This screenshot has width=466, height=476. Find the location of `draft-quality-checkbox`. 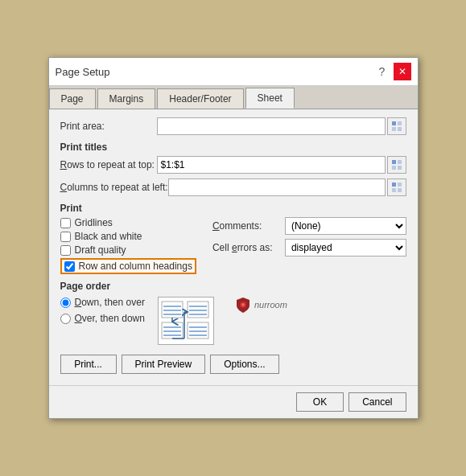

draft-quality-checkbox is located at coordinates (66, 251).